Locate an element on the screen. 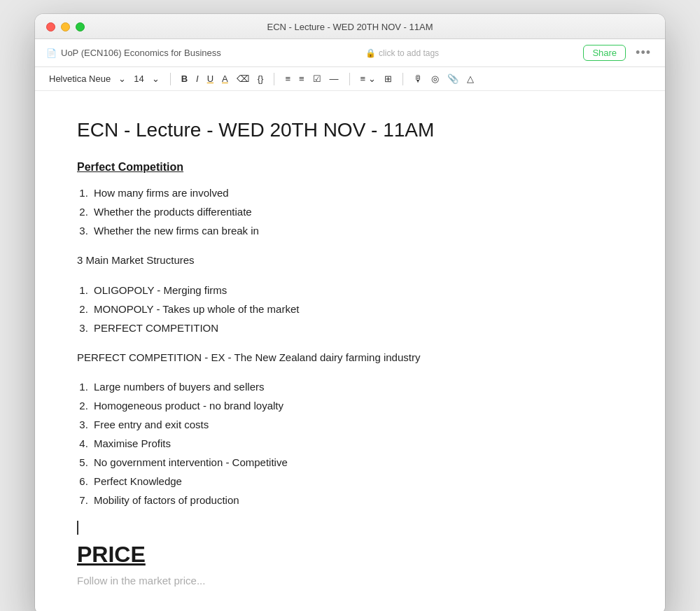 The width and height of the screenshot is (700, 611). section1-heading: Perfect Competition is located at coordinates (350, 167).